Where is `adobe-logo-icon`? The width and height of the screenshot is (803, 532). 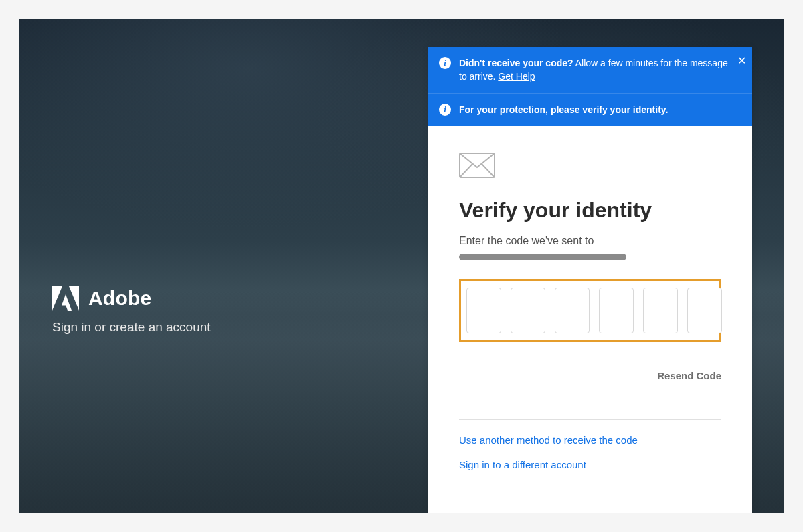
adobe-logo-icon is located at coordinates (66, 298).